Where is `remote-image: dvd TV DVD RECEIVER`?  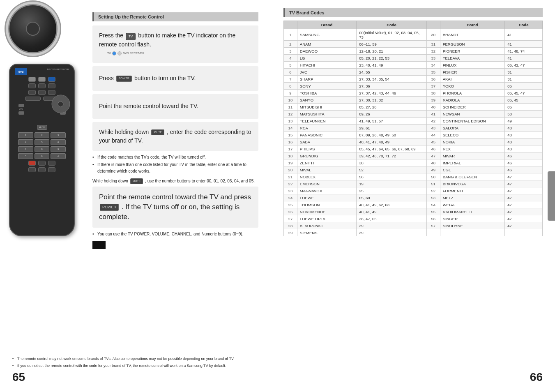 remote-image: dvd TV DVD RECEIVER is located at coordinates (42, 150).